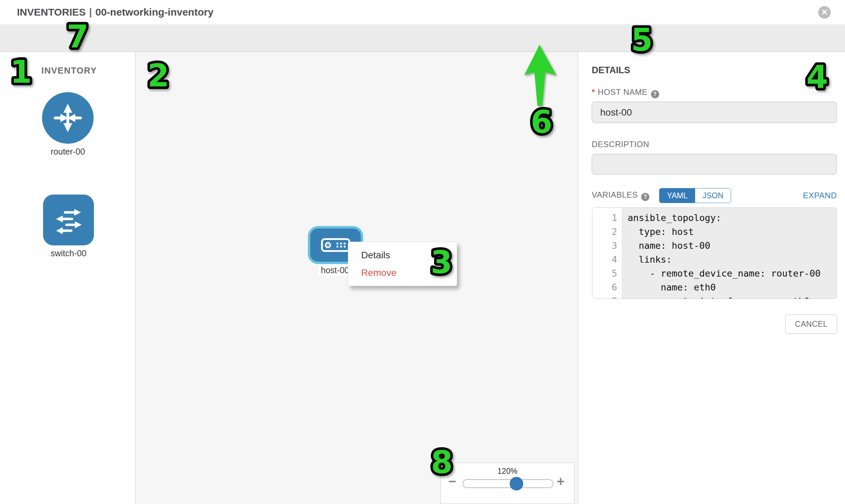 The image size is (845, 504). What do you see at coordinates (811, 324) in the screenshot?
I see `cancel-button: CANCEL` at bounding box center [811, 324].